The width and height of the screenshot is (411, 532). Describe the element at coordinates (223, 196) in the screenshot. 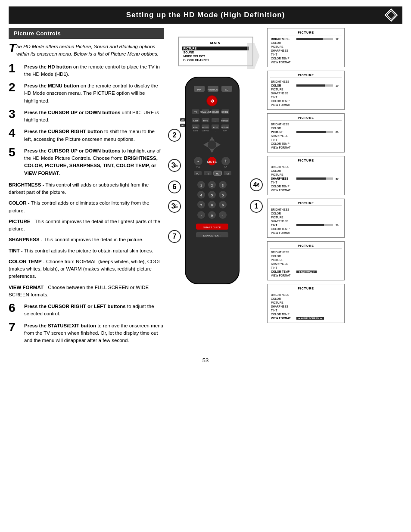

I see `svg-text: 6` at that location.